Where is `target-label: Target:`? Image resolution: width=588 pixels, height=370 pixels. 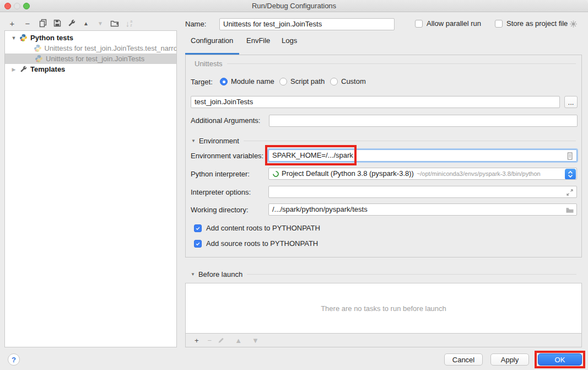 target-label: Target: is located at coordinates (202, 82).